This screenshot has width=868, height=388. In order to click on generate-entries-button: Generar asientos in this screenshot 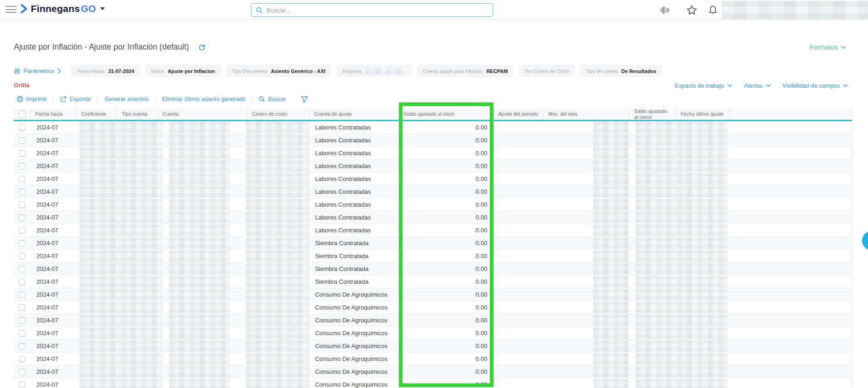, I will do `click(126, 99)`.